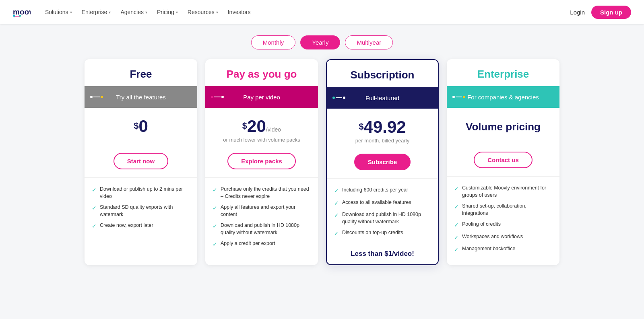 This screenshot has height=319, width=644. What do you see at coordinates (262, 97) in the screenshot?
I see `plan-pay-banner: Pay per video` at bounding box center [262, 97].